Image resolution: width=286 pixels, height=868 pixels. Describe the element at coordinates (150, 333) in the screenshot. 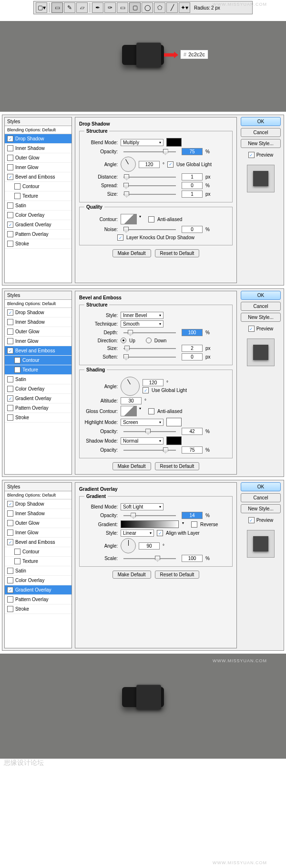

I see `depth-slider` at that location.